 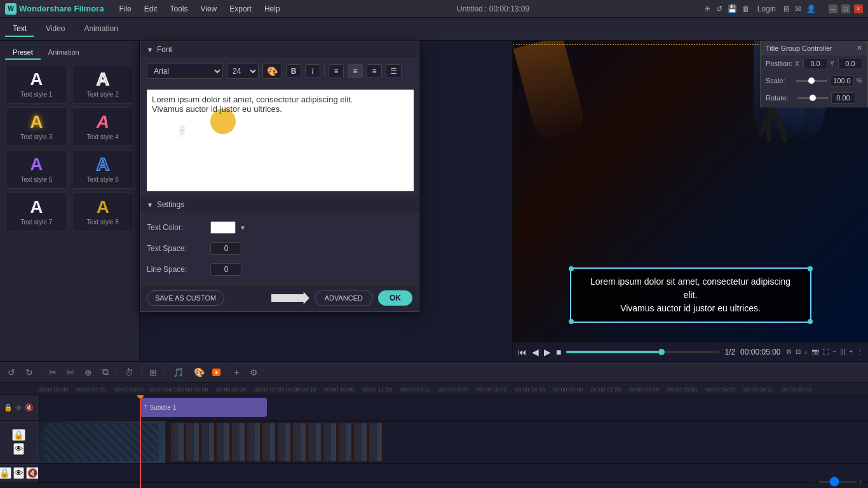 I want to click on audio-lock-btn: 🔒, so click(x=6, y=473).